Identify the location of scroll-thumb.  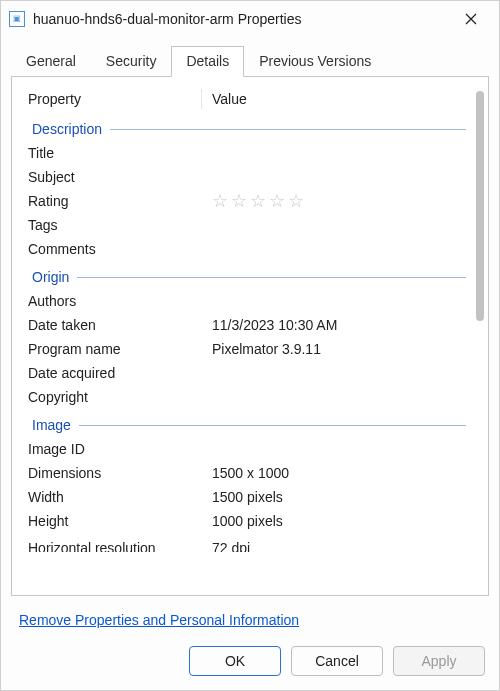
(480, 206).